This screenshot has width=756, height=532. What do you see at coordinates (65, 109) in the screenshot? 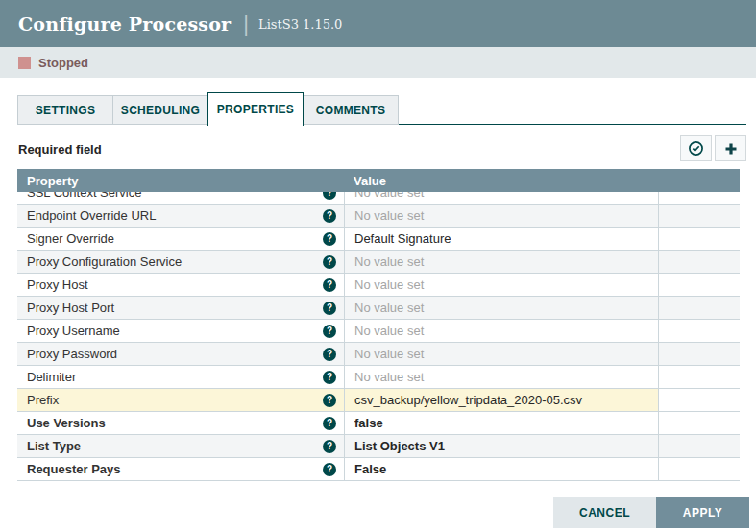
I see `tab-settings: SETTINGS` at bounding box center [65, 109].